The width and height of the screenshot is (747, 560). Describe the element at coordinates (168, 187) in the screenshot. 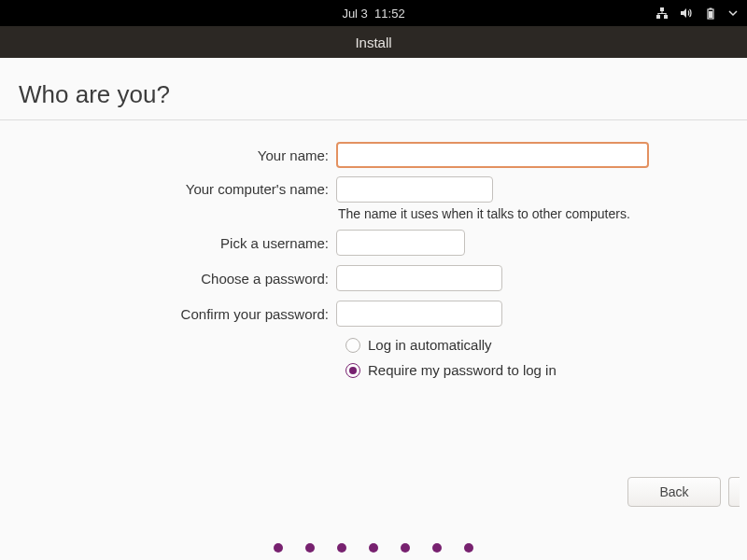

I see `computer-name-label: Your computer's name:` at that location.